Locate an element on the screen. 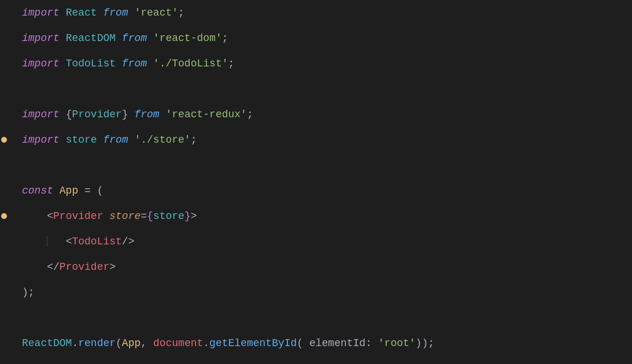  code-content: ReactDOM.render(App, document.getElement… is located at coordinates (324, 343).